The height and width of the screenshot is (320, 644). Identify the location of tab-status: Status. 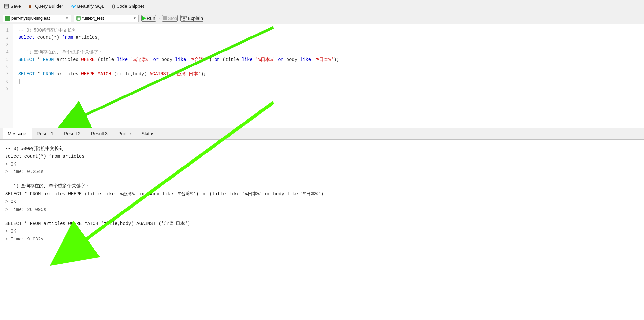
(148, 134).